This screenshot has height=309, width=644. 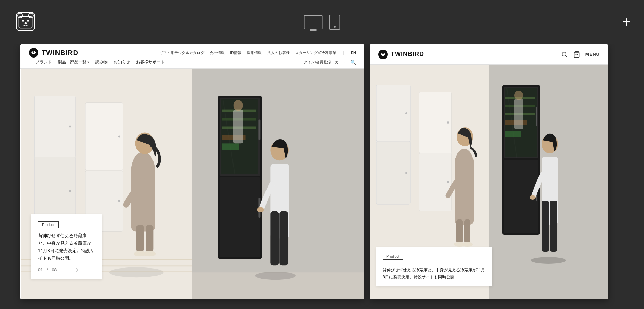 I want to click on device-selector, so click(x=322, y=22).